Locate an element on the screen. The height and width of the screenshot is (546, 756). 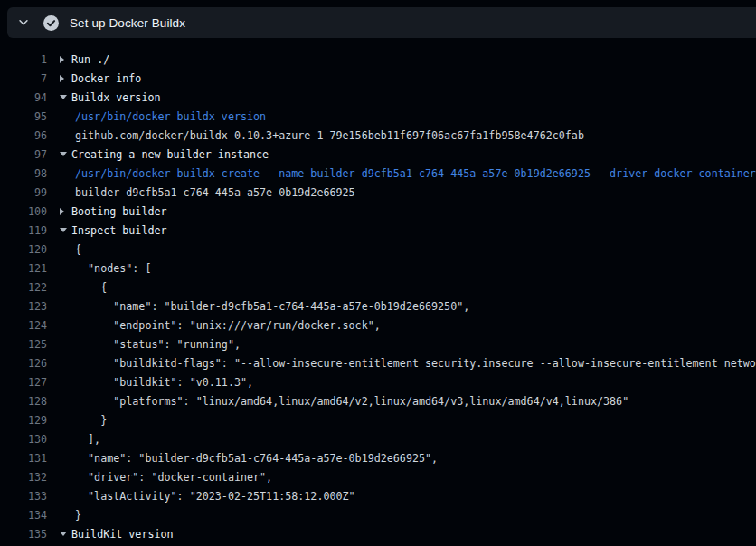
group-title: BuildKit version is located at coordinates (123, 534).